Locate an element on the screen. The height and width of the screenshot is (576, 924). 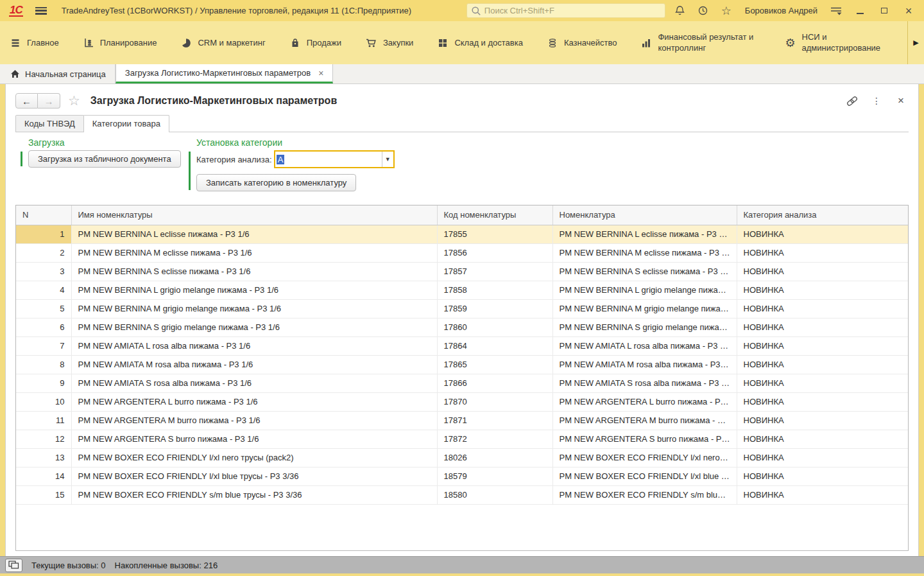
table-row: 12 PM NEW ARGENTERA S burro пижама - Р3 … is located at coordinates (462, 439).